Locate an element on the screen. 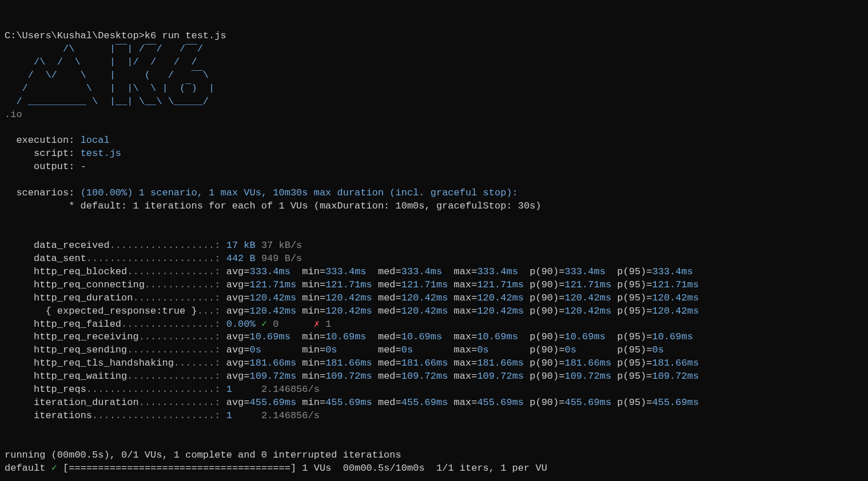  metric-row: data_sent......................: 442 B 9… is located at coordinates (153, 258).